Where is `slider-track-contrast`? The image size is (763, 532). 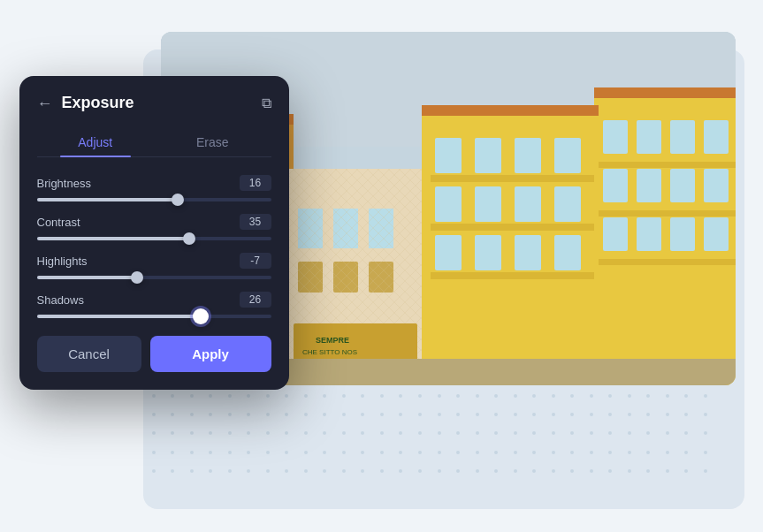 slider-track-contrast is located at coordinates (154, 239).